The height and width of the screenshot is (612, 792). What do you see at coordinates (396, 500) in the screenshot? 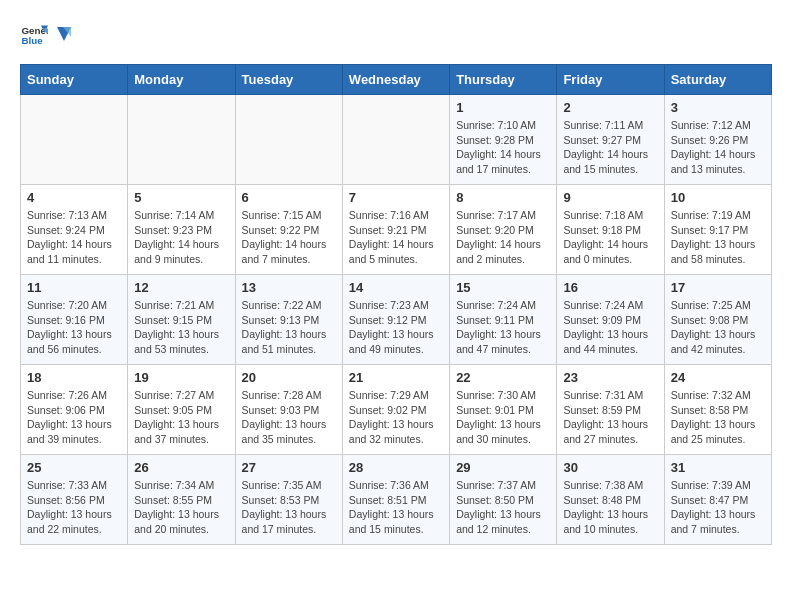
I see `calendar-week-5: 25Sunrise: 7:33 AM Sunset: 8:56 PM Dayli…` at bounding box center [396, 500].